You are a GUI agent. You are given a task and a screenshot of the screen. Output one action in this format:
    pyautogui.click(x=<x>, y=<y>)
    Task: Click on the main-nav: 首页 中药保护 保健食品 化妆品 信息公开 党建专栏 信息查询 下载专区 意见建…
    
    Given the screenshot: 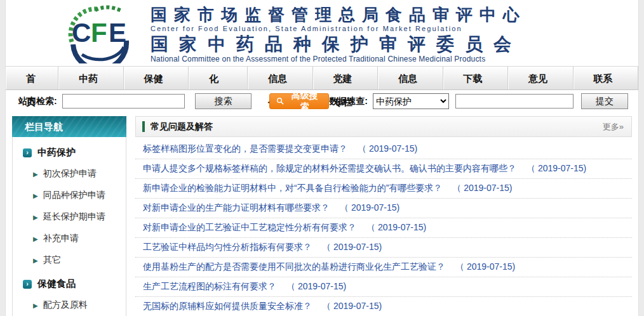 What is the action you would take?
    pyautogui.click(x=322, y=78)
    